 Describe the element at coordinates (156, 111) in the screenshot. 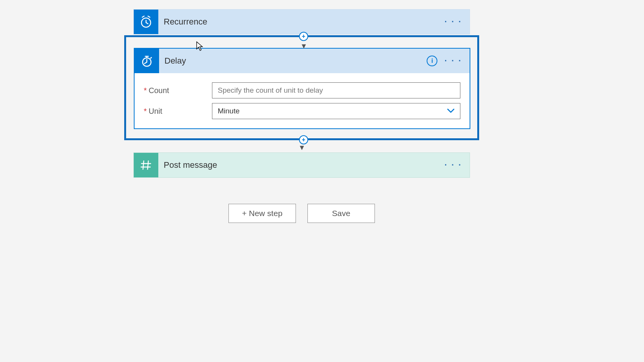

I see `unit-label-text: Unit` at that location.